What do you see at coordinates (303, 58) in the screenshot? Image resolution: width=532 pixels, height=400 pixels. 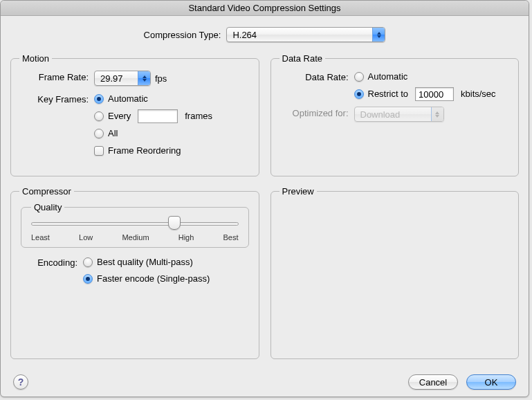 I see `data-rate-legend: Data Rate` at bounding box center [303, 58].